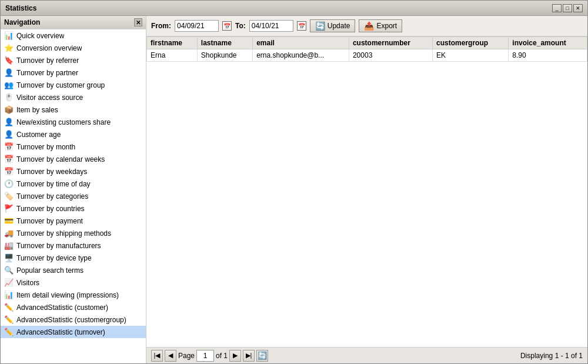 The height and width of the screenshot is (364, 588). I want to click on advanced-turnover-icon: ✏️, so click(9, 332).